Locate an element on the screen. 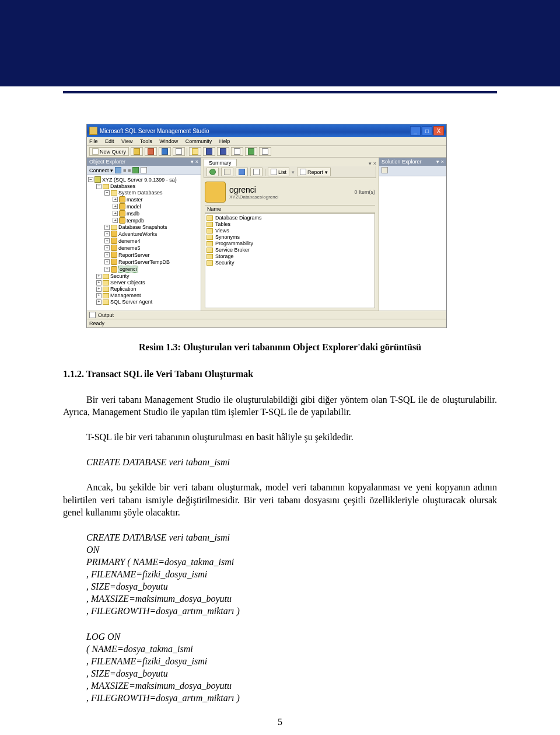 This screenshot has height=735, width=560. tree-db-item: +ReportServer is located at coordinates (152, 255).